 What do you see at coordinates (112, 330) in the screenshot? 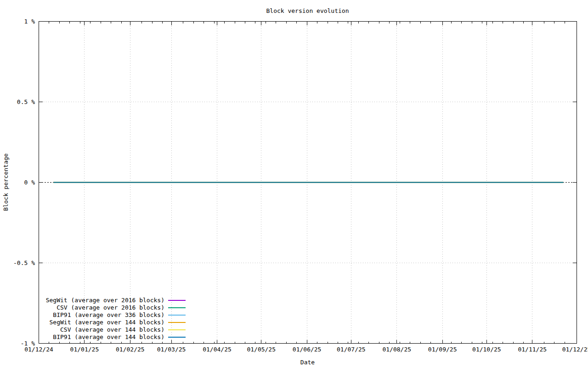
I see `legend-label: CSV (average over 144 blocks)` at bounding box center [112, 330].